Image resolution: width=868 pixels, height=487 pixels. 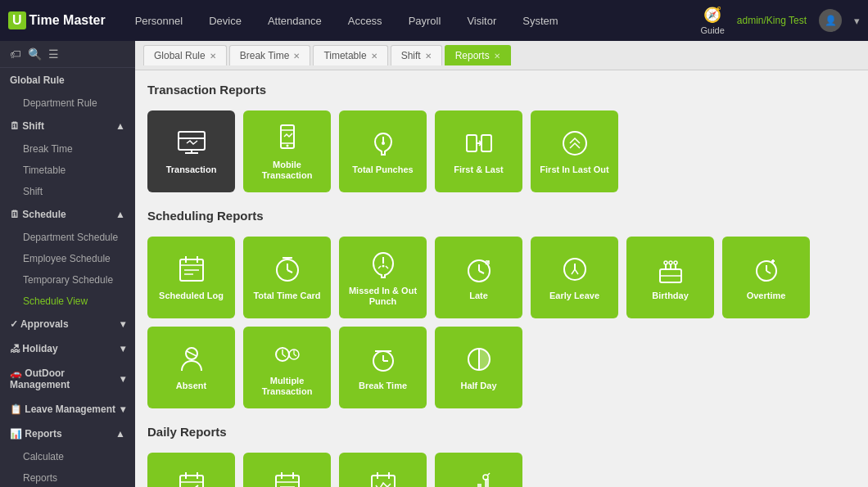 What do you see at coordinates (295, 20) in the screenshot?
I see `nav-attendance: Attendance` at bounding box center [295, 20].